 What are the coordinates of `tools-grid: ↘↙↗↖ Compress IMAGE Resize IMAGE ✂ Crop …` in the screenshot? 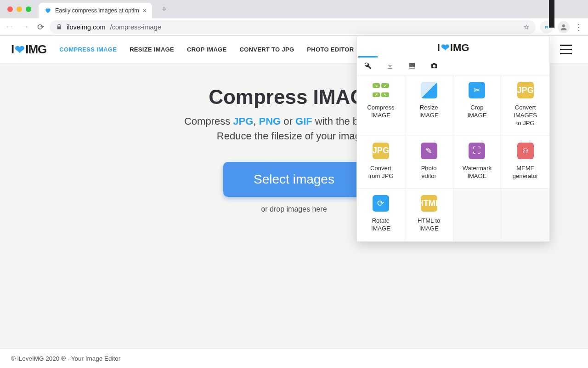 It's located at (453, 158).